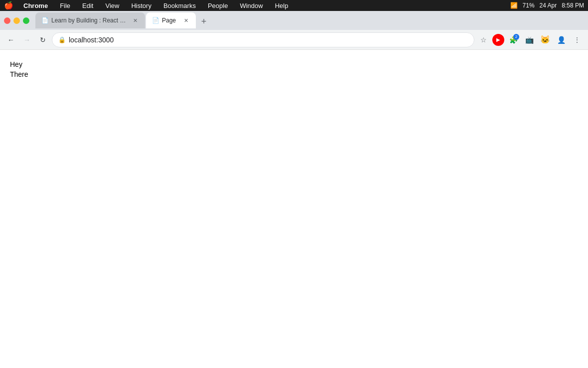 The width and height of the screenshot is (588, 368). Describe the element at coordinates (498, 40) in the screenshot. I see `youtube-extension-button: ▶` at that location.